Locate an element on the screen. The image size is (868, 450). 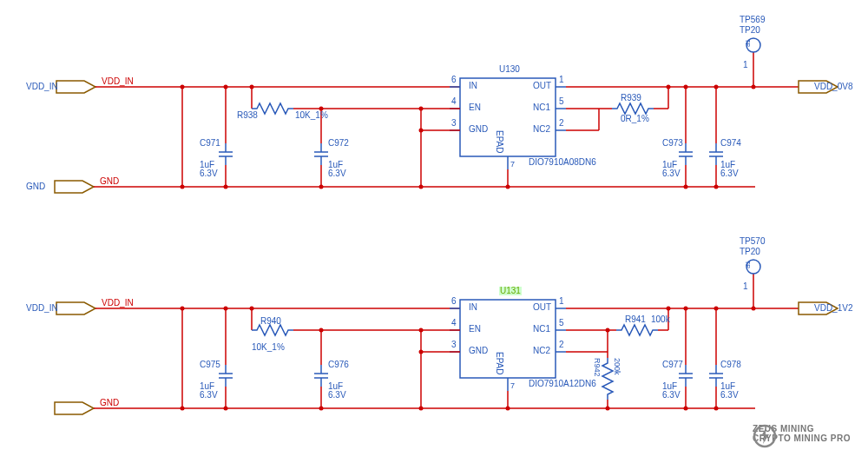
volt-c974: 6.3V is located at coordinates (729, 174).